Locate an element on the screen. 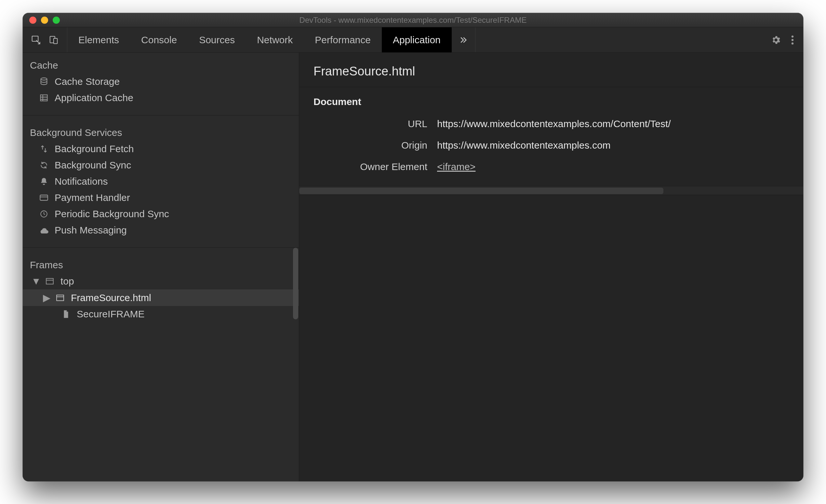 The height and width of the screenshot is (504, 826). sidebar-item-background-sync: Background Sync is located at coordinates (161, 165).